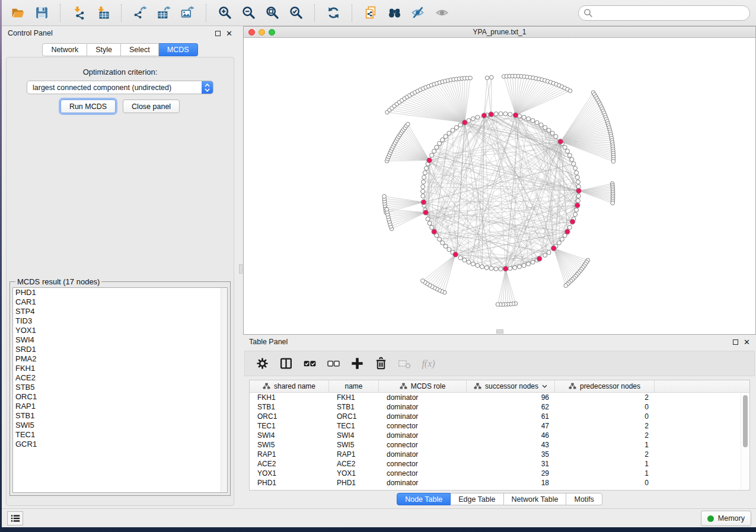  Describe the element at coordinates (535, 499) in the screenshot. I see `table-tab-network-table: Network Table` at that location.